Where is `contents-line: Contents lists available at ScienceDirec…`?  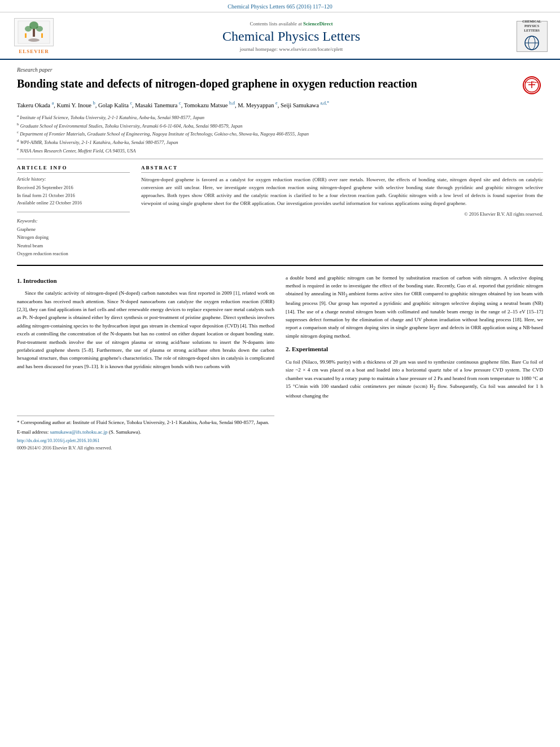 contents-line: Contents lists available at ScienceDirec… is located at coordinates (291, 24).